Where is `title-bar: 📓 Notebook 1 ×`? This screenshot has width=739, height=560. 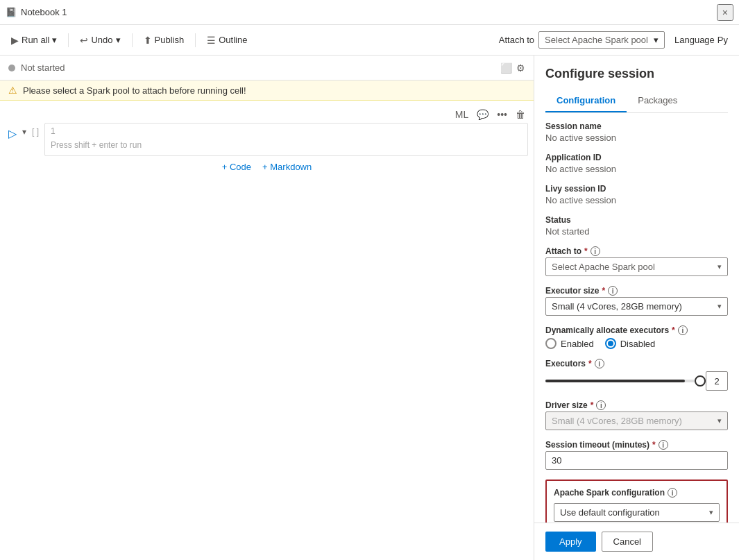
title-bar: 📓 Notebook 1 × is located at coordinates (369, 12).